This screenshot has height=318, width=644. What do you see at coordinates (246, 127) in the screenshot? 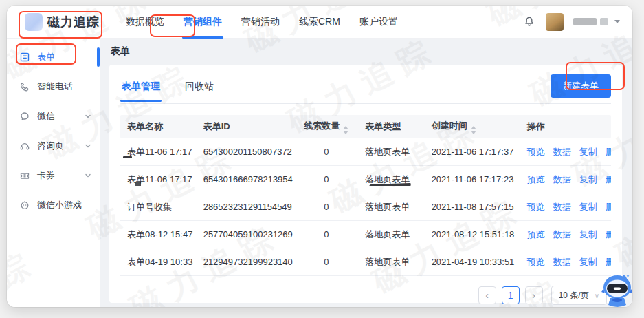
I see `column-form-id: 表单ID` at bounding box center [246, 127].